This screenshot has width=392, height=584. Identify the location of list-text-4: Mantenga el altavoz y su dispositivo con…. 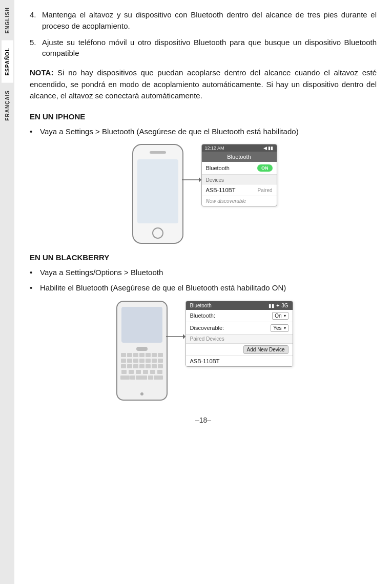
(209, 20).